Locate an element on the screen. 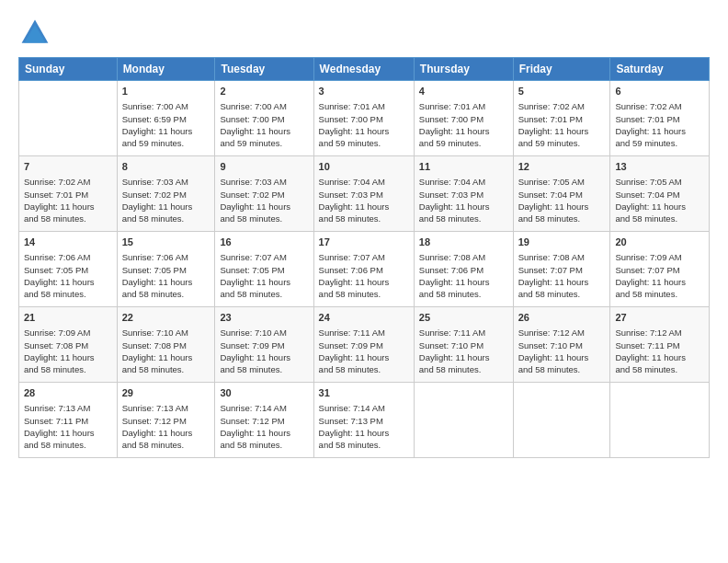 This screenshot has height=563, width=728. header-day-sunday: Sunday is located at coordinates (68, 70).